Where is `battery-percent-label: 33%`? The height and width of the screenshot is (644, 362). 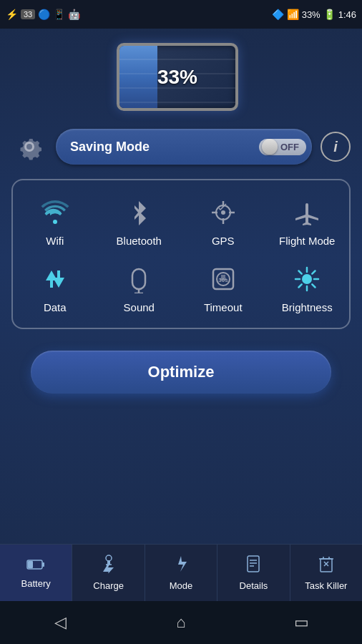
battery-percent-label: 33% is located at coordinates (177, 77).